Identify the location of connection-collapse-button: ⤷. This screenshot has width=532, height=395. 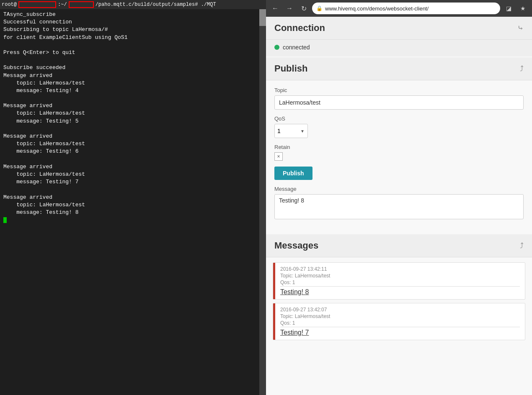
(520, 28).